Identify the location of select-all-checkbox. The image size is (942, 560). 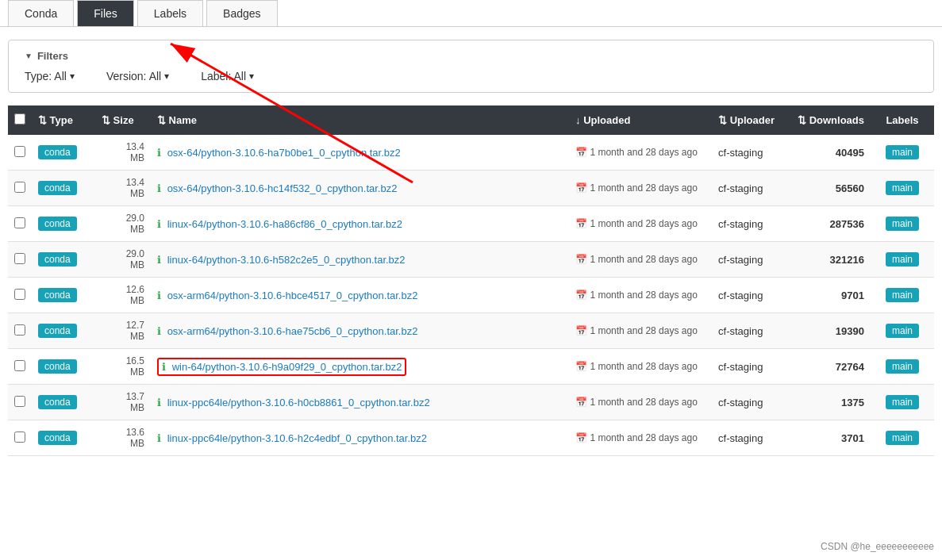
(20, 119).